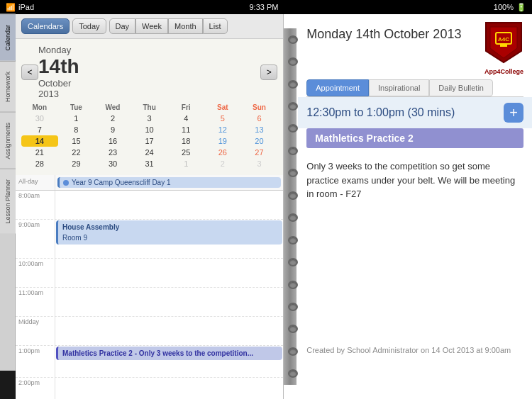  I want to click on tab-inspirational: Inspirational, so click(399, 88).